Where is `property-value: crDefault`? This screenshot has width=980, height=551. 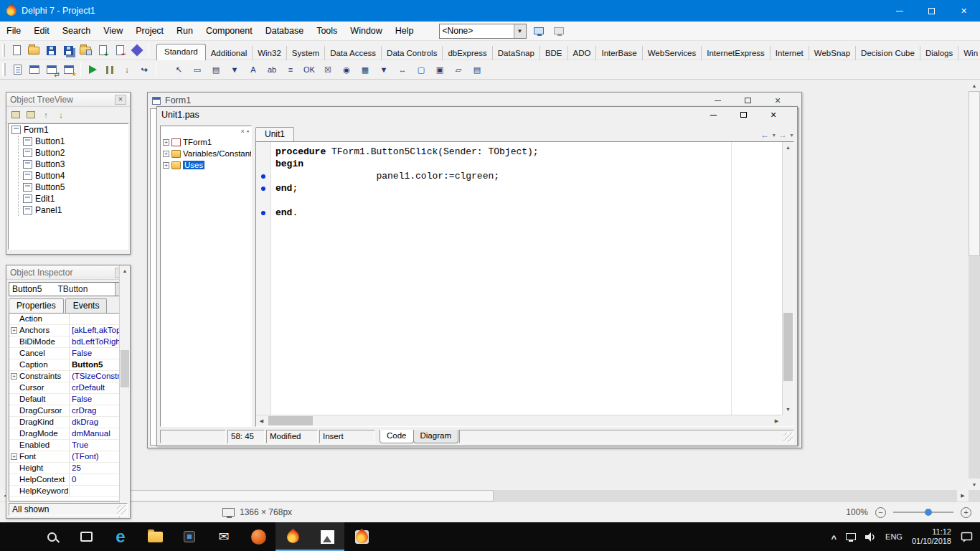 property-value: crDefault is located at coordinates (98, 387).